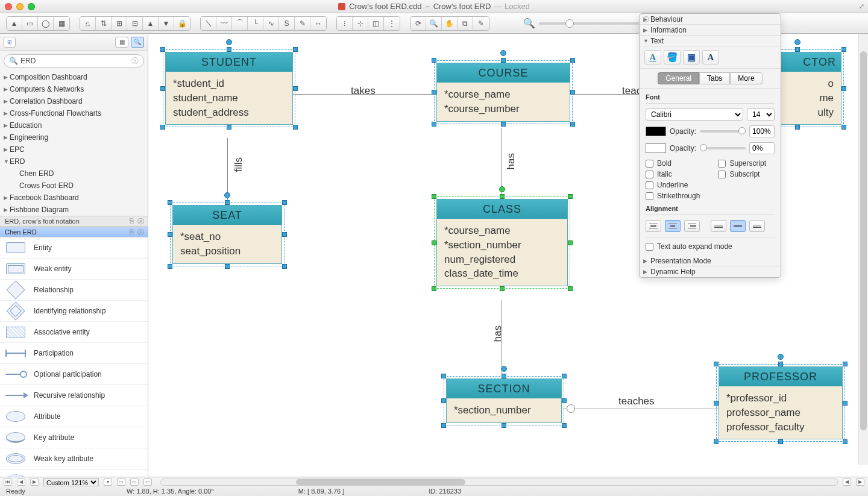 This screenshot has width=868, height=496. I want to click on zoom-tool: 🔍, so click(434, 24).